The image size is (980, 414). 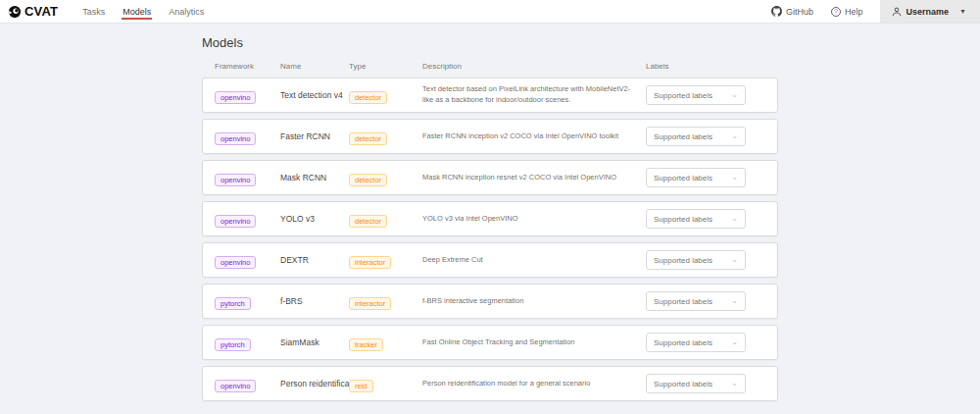 I want to click on model-row: pytorch f-BRS interactor f-BRS interacti…, so click(x=490, y=301).